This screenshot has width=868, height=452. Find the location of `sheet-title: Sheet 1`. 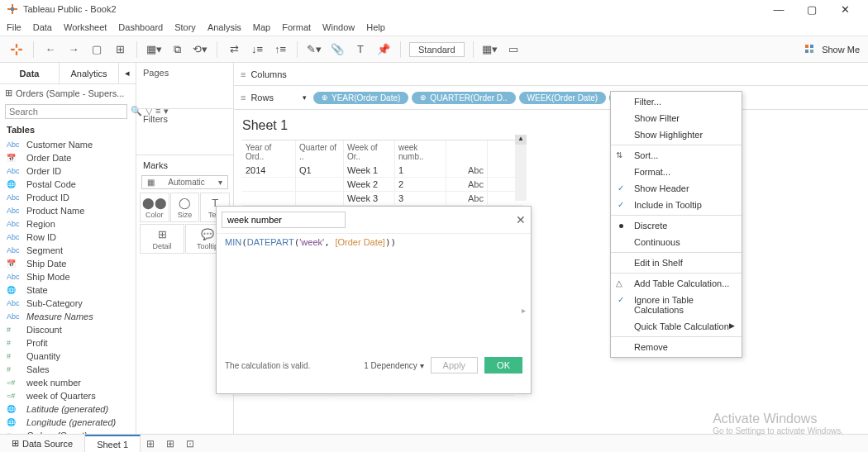

sheet-title: Sheet 1 is located at coordinates (556, 126).